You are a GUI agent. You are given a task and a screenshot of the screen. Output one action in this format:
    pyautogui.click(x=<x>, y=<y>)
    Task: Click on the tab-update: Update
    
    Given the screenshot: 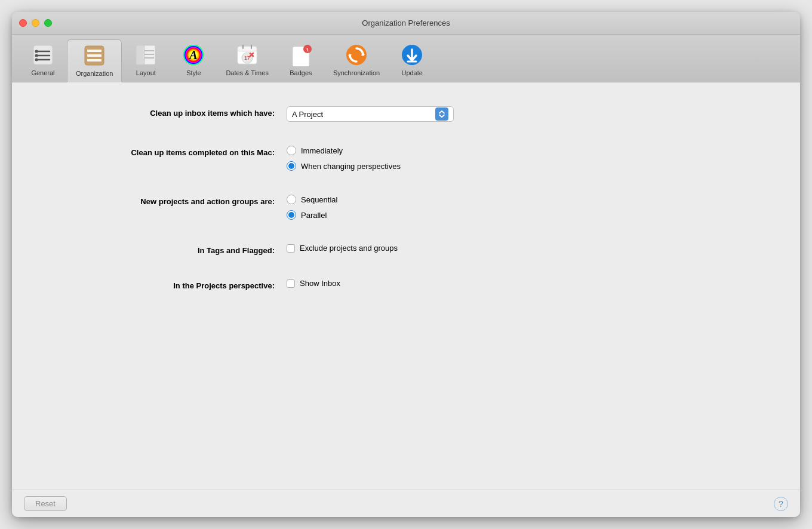 What is the action you would take?
    pyautogui.click(x=412, y=61)
    